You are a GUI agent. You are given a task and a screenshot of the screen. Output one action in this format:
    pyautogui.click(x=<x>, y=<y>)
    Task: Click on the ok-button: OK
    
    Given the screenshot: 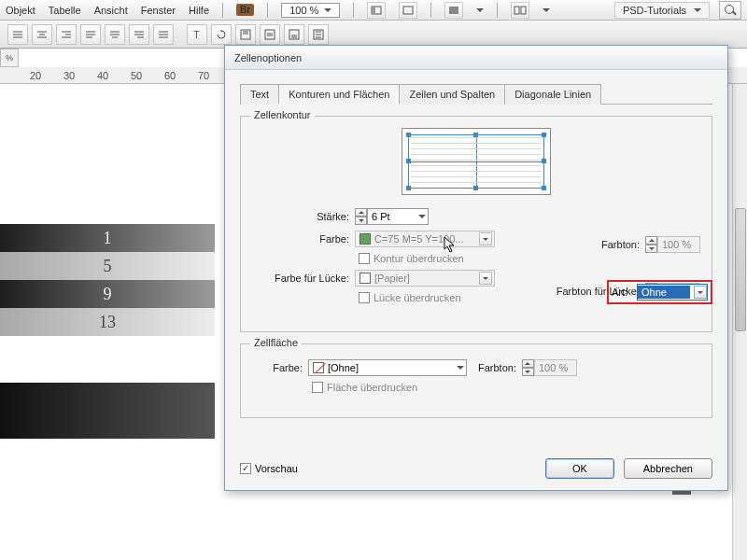 What is the action you would take?
    pyautogui.click(x=580, y=469)
    